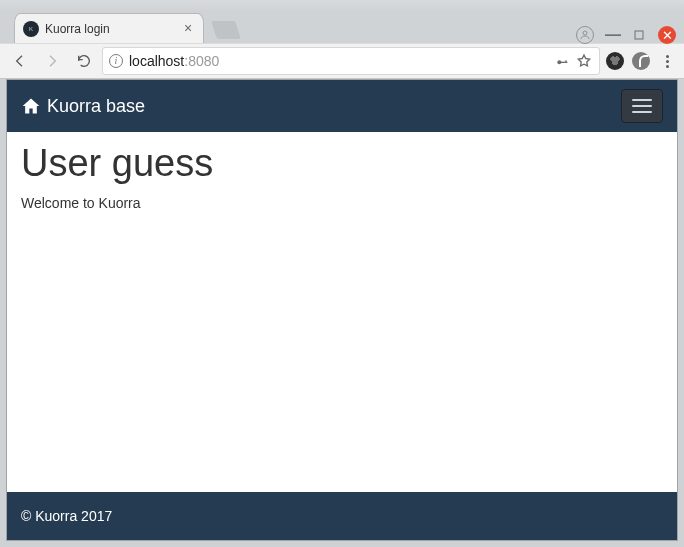 This screenshot has width=684, height=547. Describe the element at coordinates (31, 29) in the screenshot. I see `tab-favicon: K` at that location.